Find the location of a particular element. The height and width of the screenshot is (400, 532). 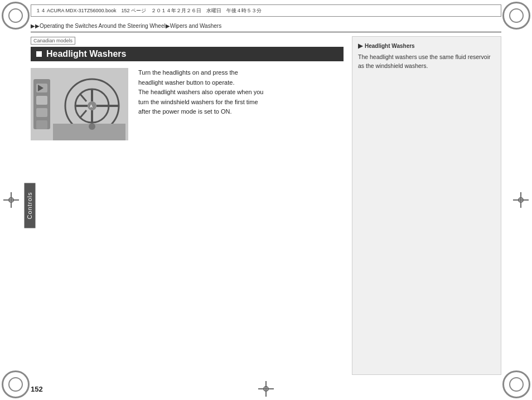

canadian-tag: Canadian models is located at coordinates (53, 41).